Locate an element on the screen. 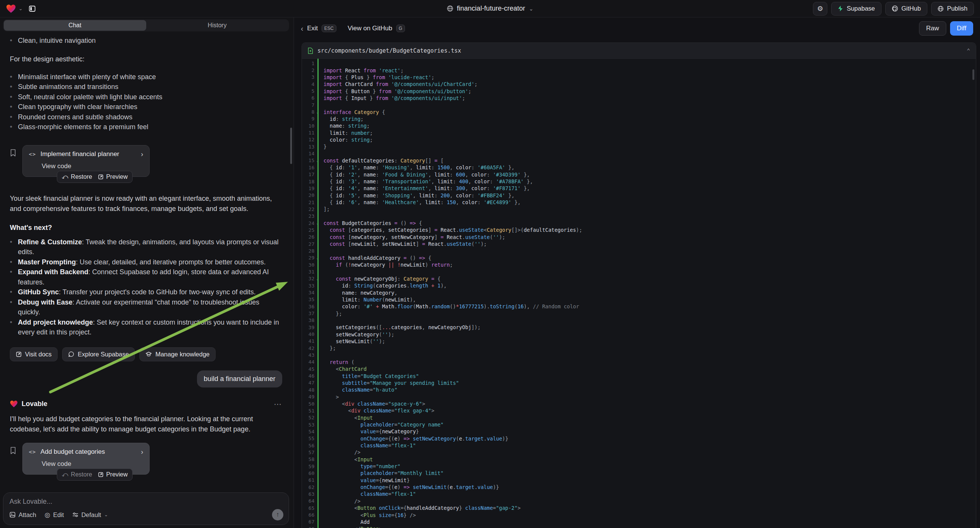 The image size is (980, 528). edit-mode-button: ◎ Edit is located at coordinates (54, 515).